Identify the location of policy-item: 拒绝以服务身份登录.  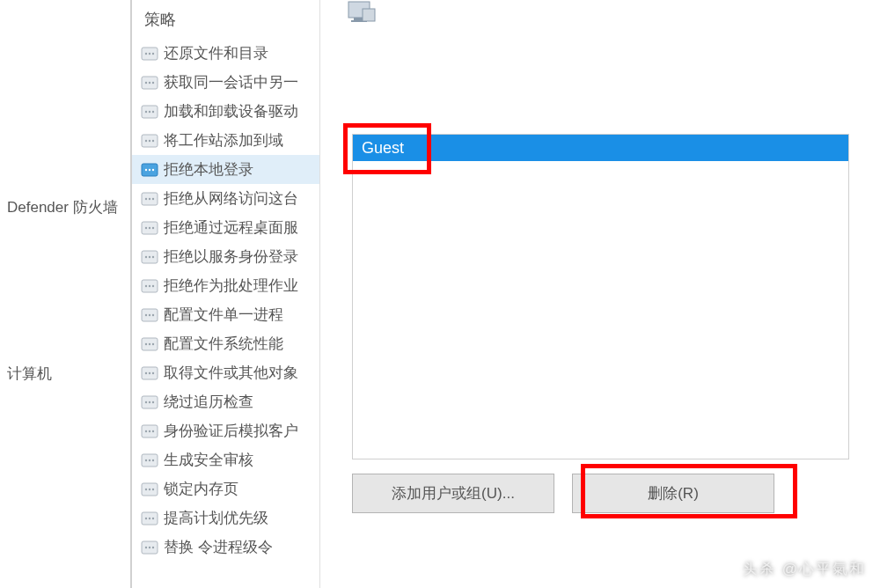
(225, 257).